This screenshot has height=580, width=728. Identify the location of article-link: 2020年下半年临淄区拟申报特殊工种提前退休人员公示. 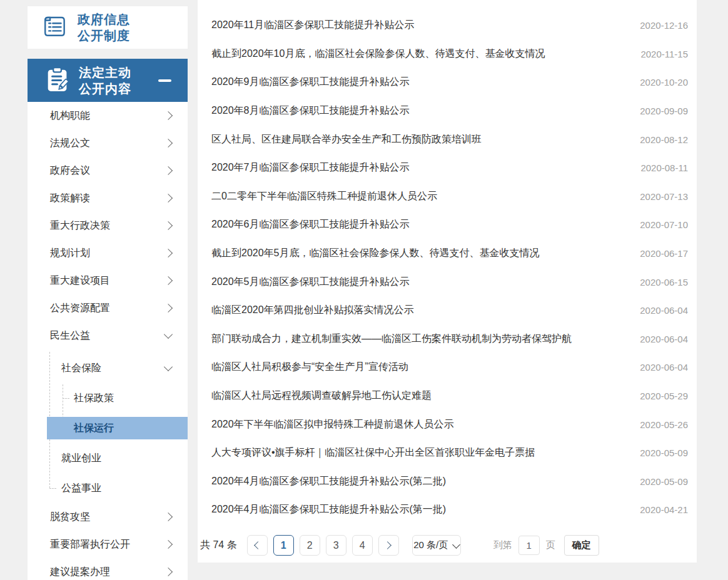
(425, 425).